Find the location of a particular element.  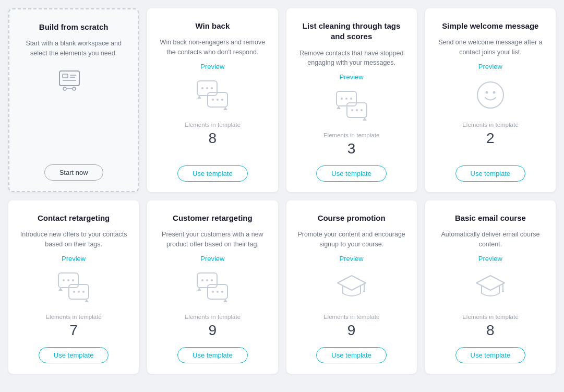

use-template-button-course-promotion: Use template is located at coordinates (352, 355).